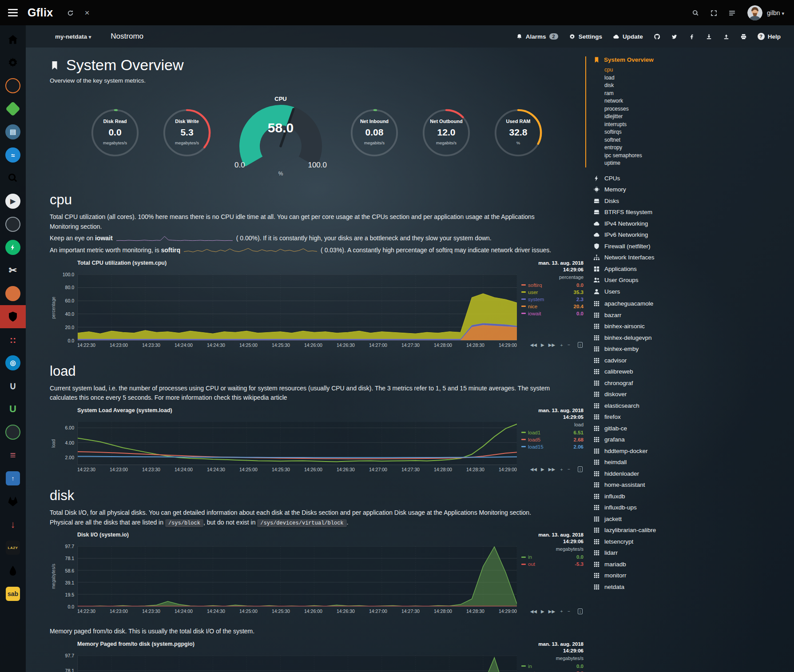 This screenshot has width=794, height=672. Describe the element at coordinates (769, 36) in the screenshot. I see `help-button: ?Help` at that location.